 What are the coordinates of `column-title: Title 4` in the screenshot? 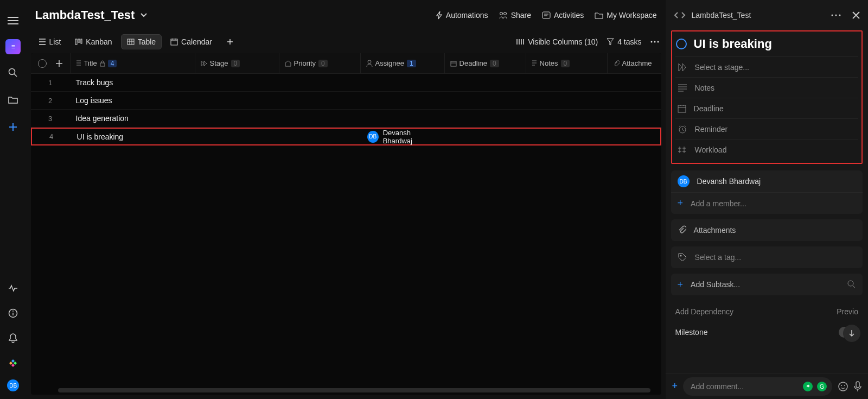 It's located at (132, 63).